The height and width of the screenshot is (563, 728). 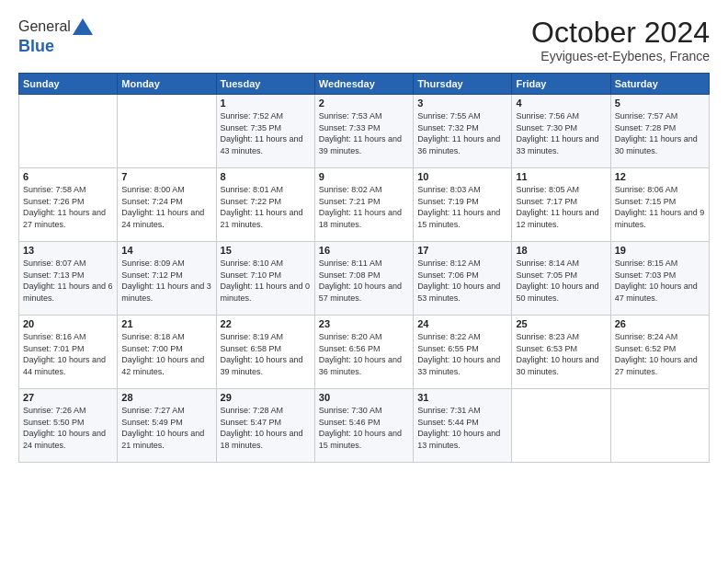 What do you see at coordinates (364, 352) in the screenshot?
I see `calendar-cell: 23Sunrise: 8:20 AMSunset: 6:56 PMDayligh…` at bounding box center [364, 352].